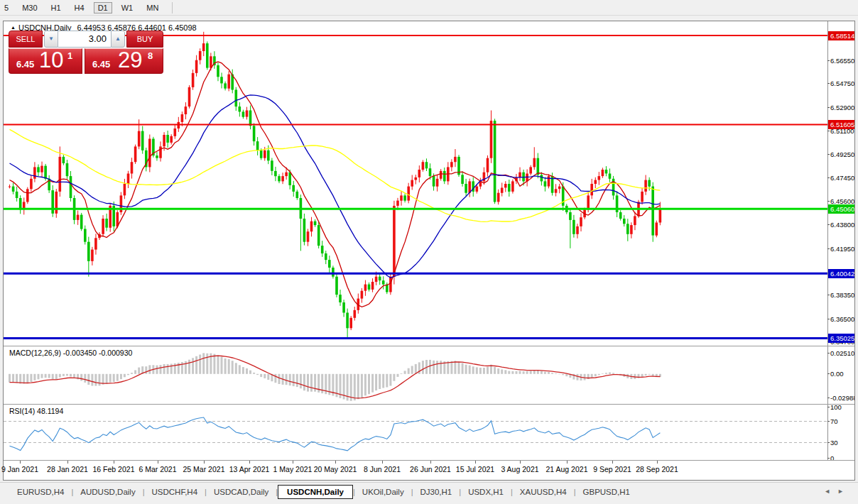 The height and width of the screenshot is (504, 858). I want to click on timeframe-button-h4: H4, so click(80, 8).